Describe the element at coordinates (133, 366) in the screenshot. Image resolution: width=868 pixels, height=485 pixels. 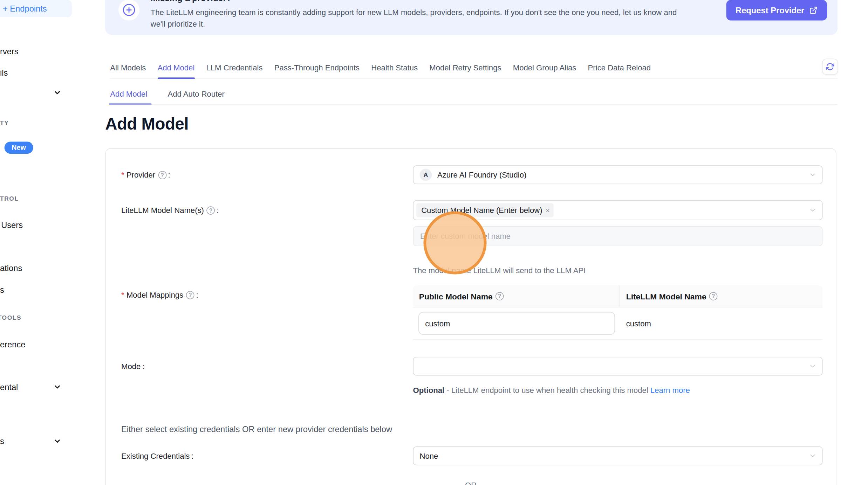
I see `mode-label: Mode :` at that location.